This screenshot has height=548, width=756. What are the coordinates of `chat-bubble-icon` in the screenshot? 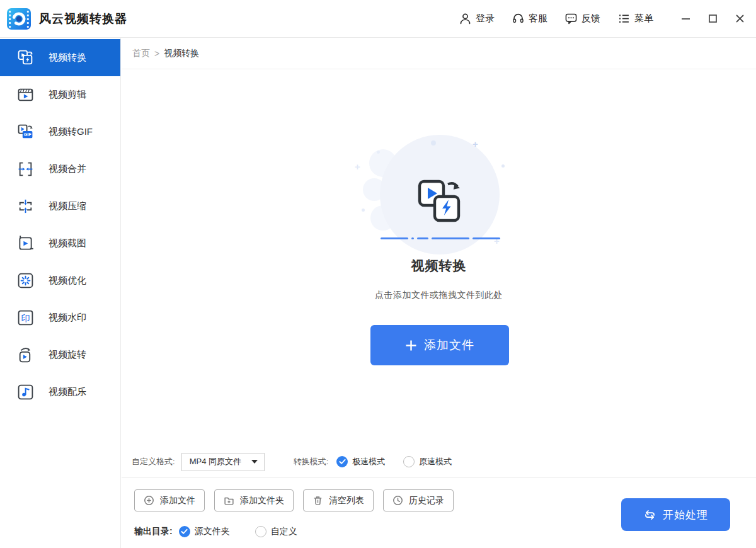 It's located at (571, 19).